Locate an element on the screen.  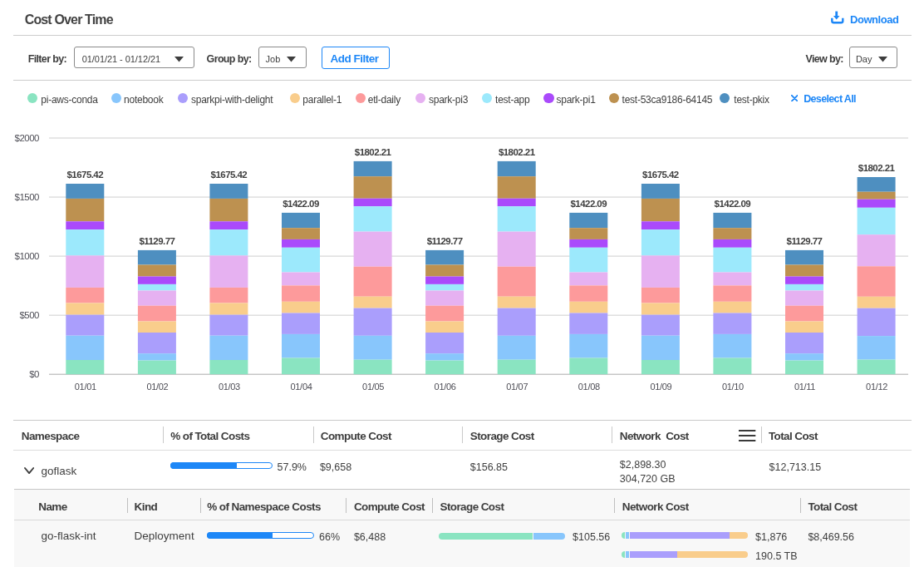
svg-text: 01/01 is located at coordinates (86, 387).